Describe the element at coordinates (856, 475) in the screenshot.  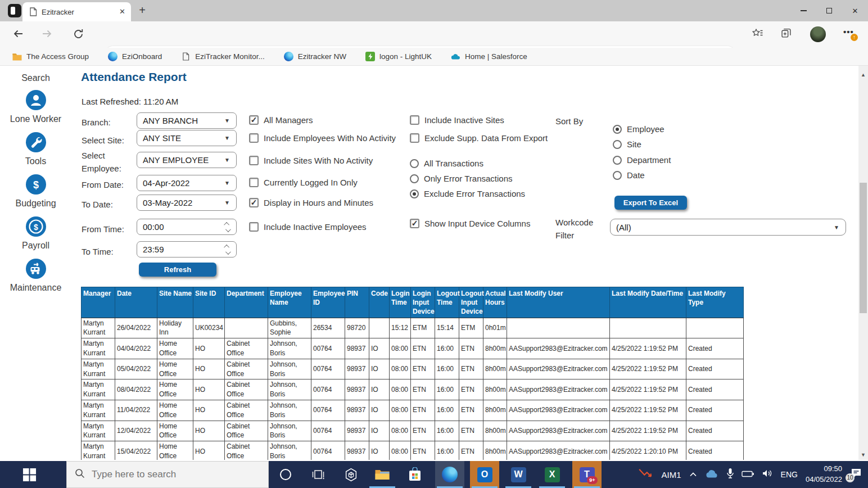
I see `notification-center-icon: 10` at that location.